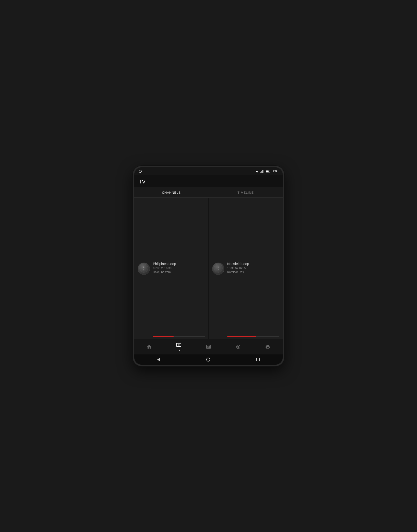  I want to click on recents-button, so click(258, 360).